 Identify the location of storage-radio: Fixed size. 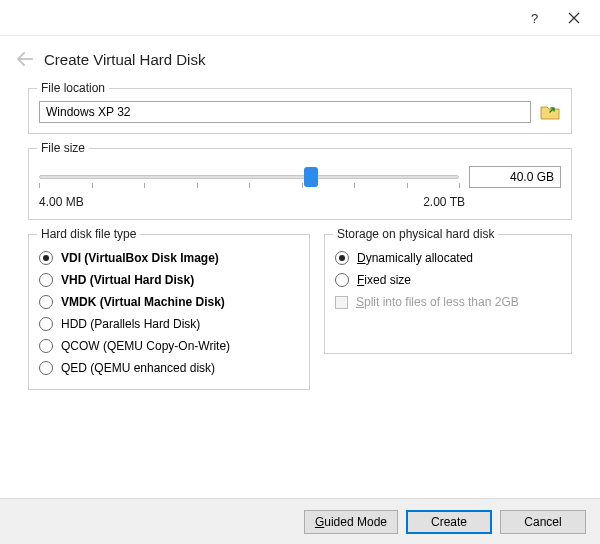
(448, 280).